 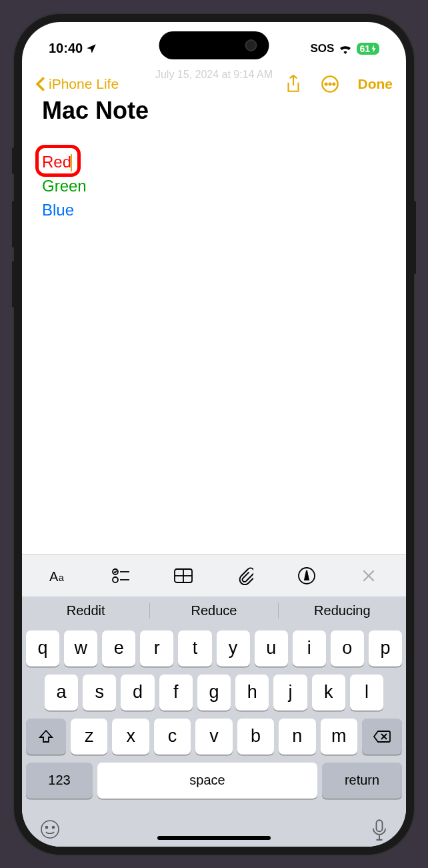 What do you see at coordinates (290, 693) in the screenshot?
I see `key-j: j` at bounding box center [290, 693].